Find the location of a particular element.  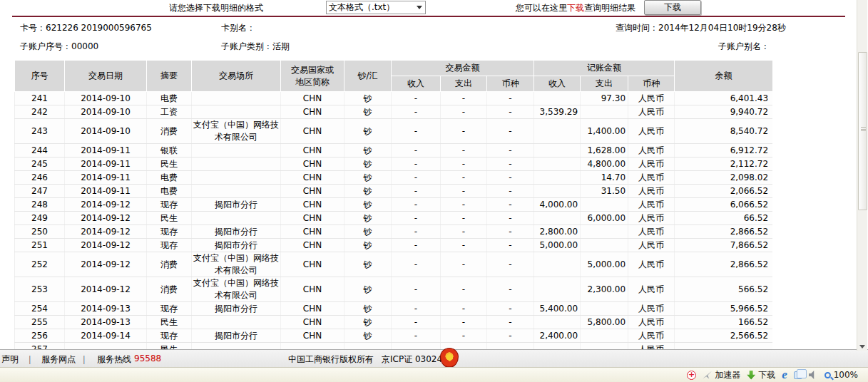

cell-aout: 5,800.00 is located at coordinates (605, 322).